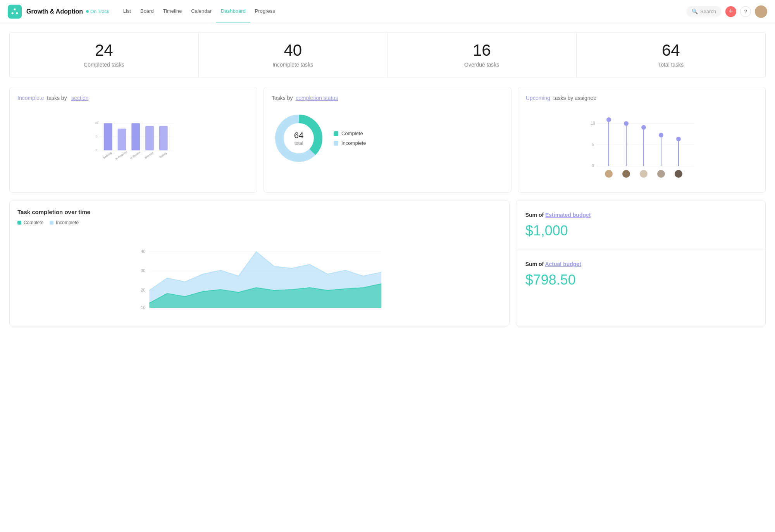 This screenshot has height=532, width=775. I want to click on chart-incomplete-title-highlight: Incomplete, so click(31, 98).